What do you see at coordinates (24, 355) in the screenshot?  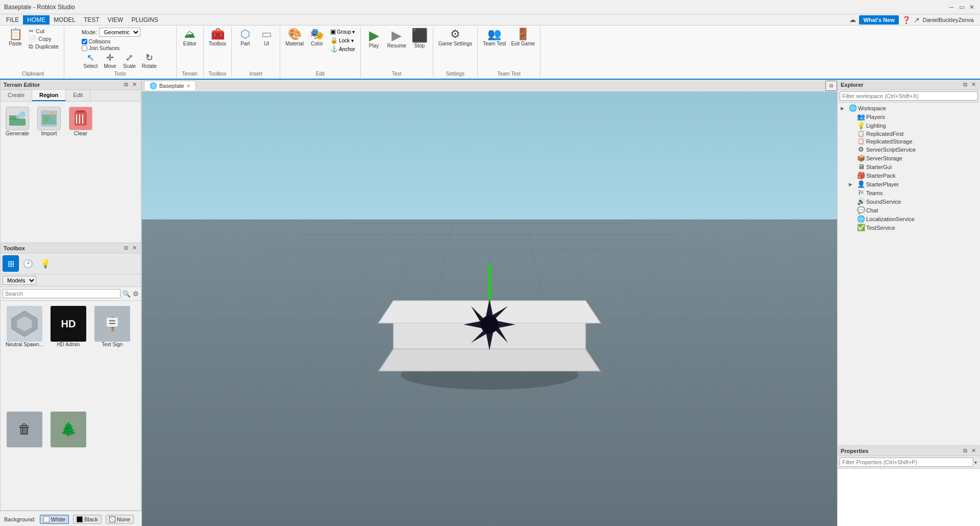 I see `toolbox-item-neutral-spawn: Neutral Spawn...` at bounding box center [24, 355].